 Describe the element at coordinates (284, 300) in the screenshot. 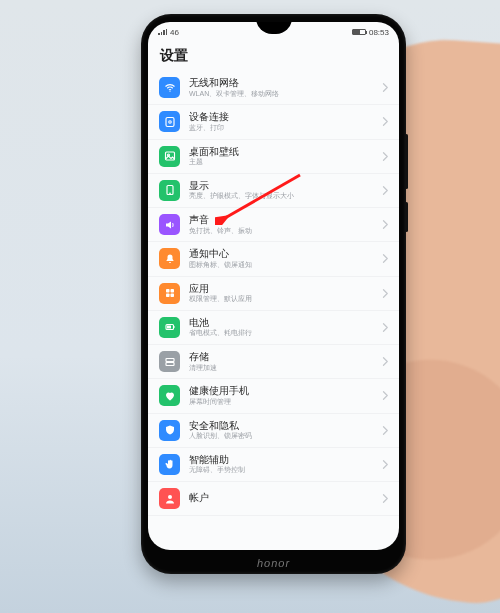

I see `row-subtitle: 权限管理、默认应用` at that location.